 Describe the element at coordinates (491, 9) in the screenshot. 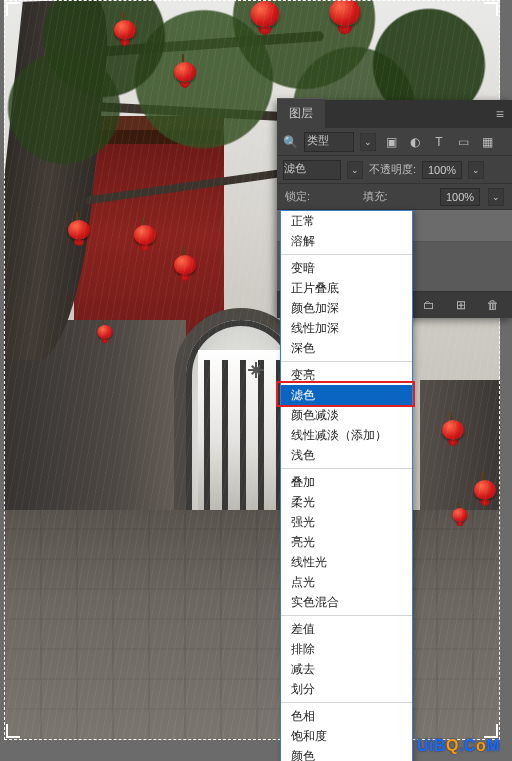

I see `crop-handle-tr` at that location.